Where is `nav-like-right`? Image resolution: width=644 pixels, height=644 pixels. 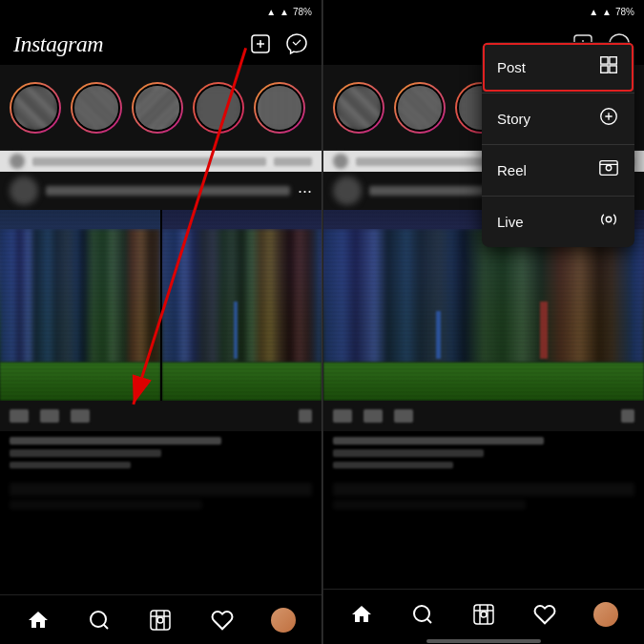
nav-like-right is located at coordinates (545, 614).